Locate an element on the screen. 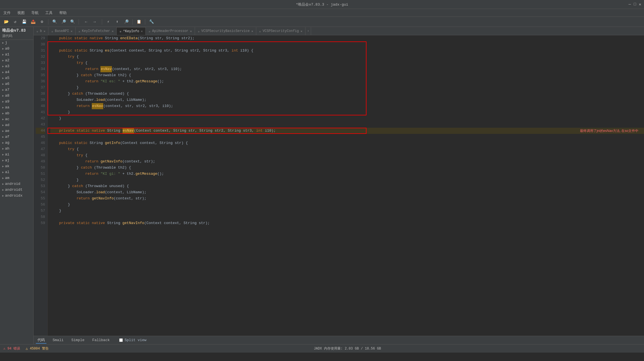 Image resolution: width=644 pixels, height=361 pixels. error-count: ⚠ 94 错误 is located at coordinates (12, 348).